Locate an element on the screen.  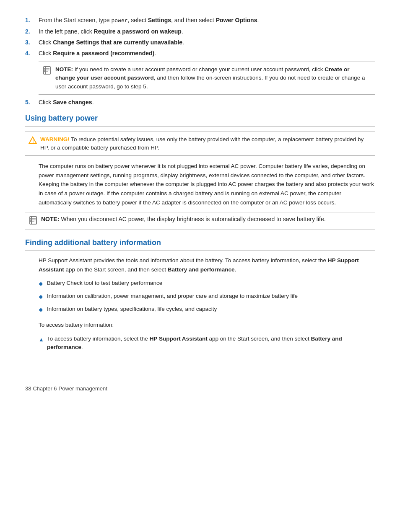
warning-box-battery: ! WARNING! To reduce potential safety is… is located at coordinates (200, 144).